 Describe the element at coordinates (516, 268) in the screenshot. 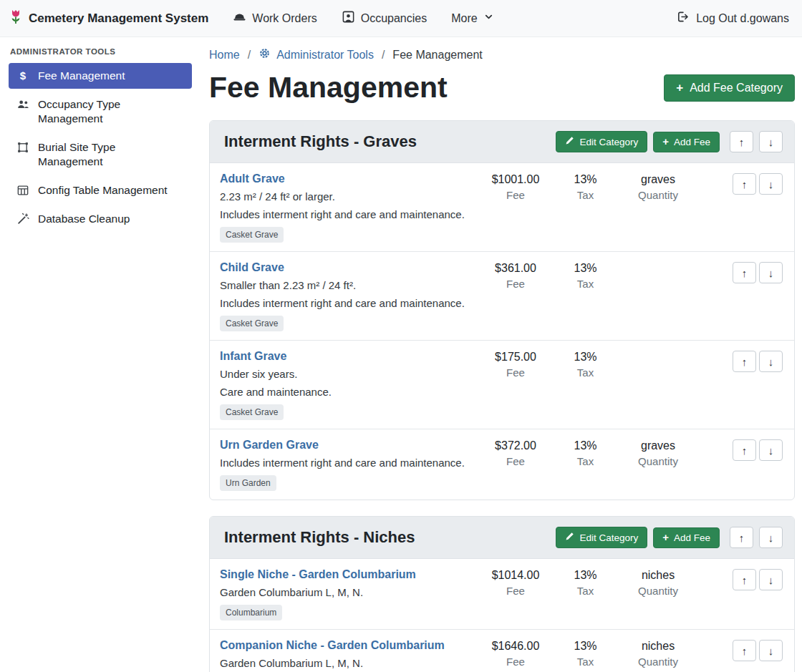

I see `fee-amount: $361.00` at that location.